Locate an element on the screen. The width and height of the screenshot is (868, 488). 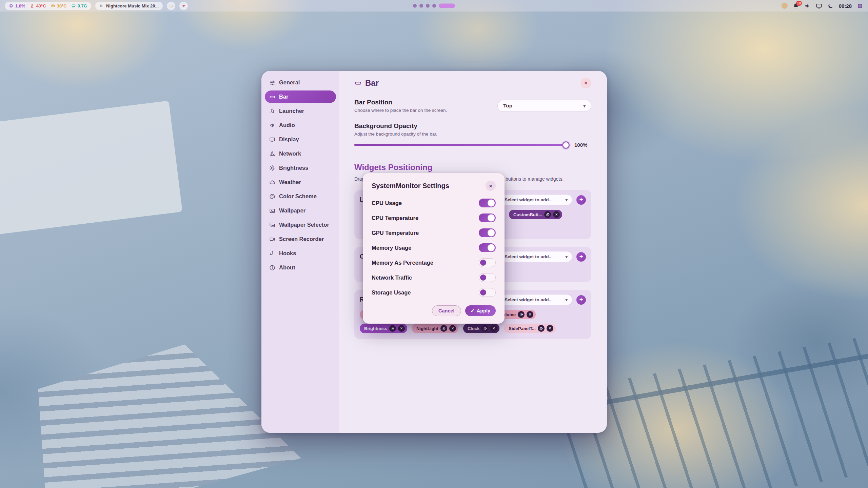
sidebar-item-launcher: Launcher is located at coordinates (300, 111).